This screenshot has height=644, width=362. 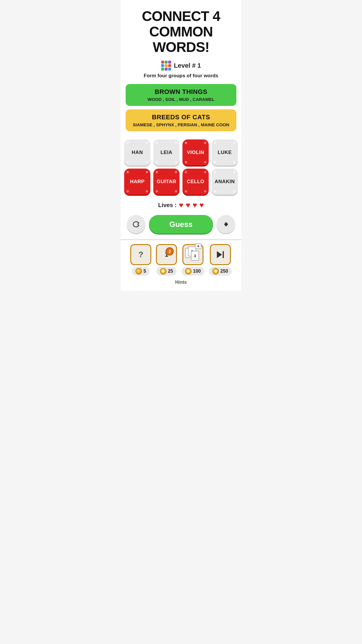 I want to click on hint-item-4: 250, so click(x=220, y=260).